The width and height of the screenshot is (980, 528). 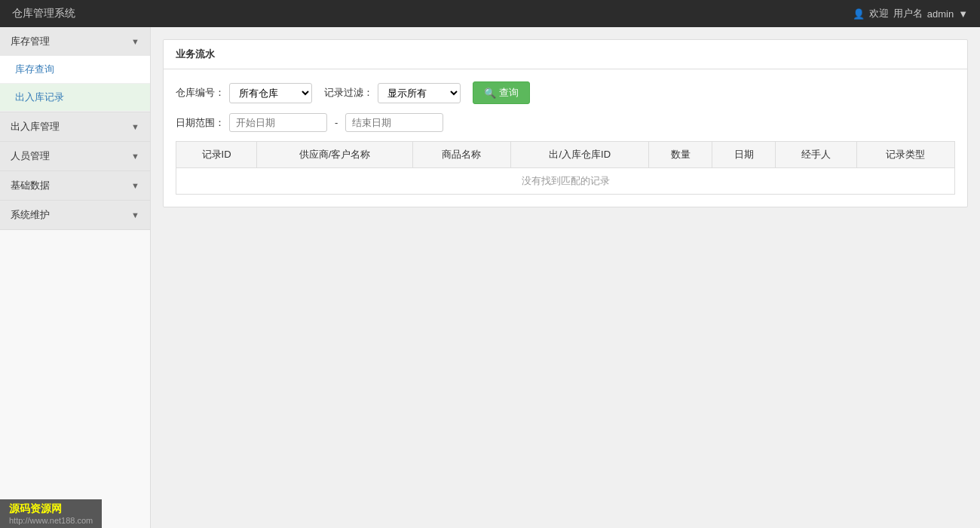 What do you see at coordinates (565, 155) in the screenshot?
I see `table-head: 记录ID 供应商/客户名称 商品名称 出/入库仓库ID 数量 日期 经手人 记录…` at bounding box center [565, 155].